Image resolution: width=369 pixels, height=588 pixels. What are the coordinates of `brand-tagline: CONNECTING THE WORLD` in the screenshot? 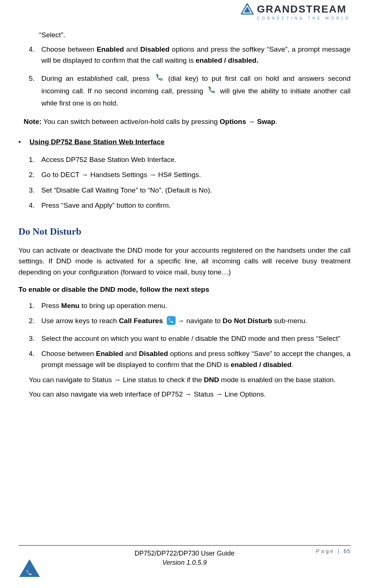 It's located at (304, 18).